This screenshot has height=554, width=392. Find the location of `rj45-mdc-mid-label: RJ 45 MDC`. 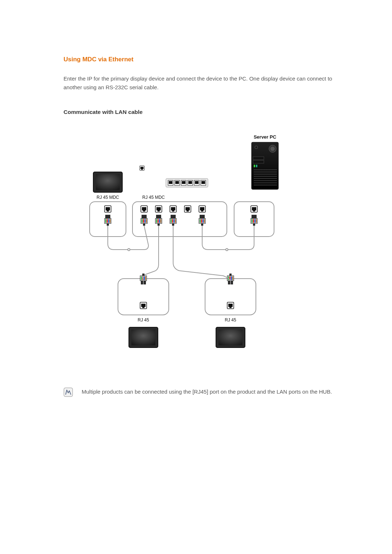

rj45-mdc-mid-label: RJ 45 MDC is located at coordinates (154, 197).